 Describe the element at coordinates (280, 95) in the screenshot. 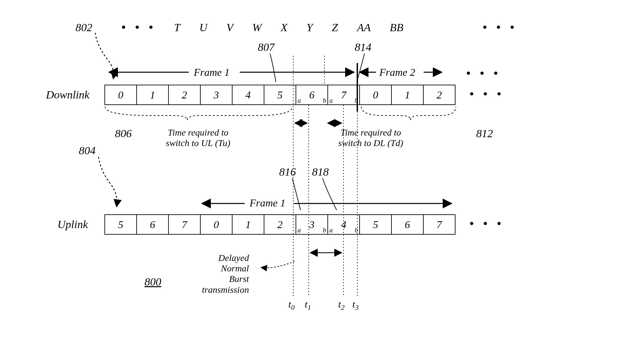

I see `dl-cell-5: 5` at that location.